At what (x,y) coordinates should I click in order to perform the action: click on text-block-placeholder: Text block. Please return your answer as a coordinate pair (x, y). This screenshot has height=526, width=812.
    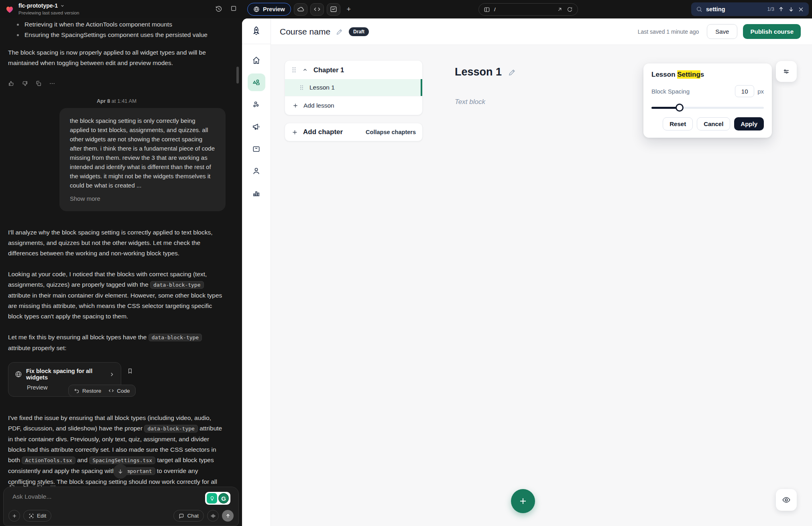
    Looking at the image, I should click on (470, 102).